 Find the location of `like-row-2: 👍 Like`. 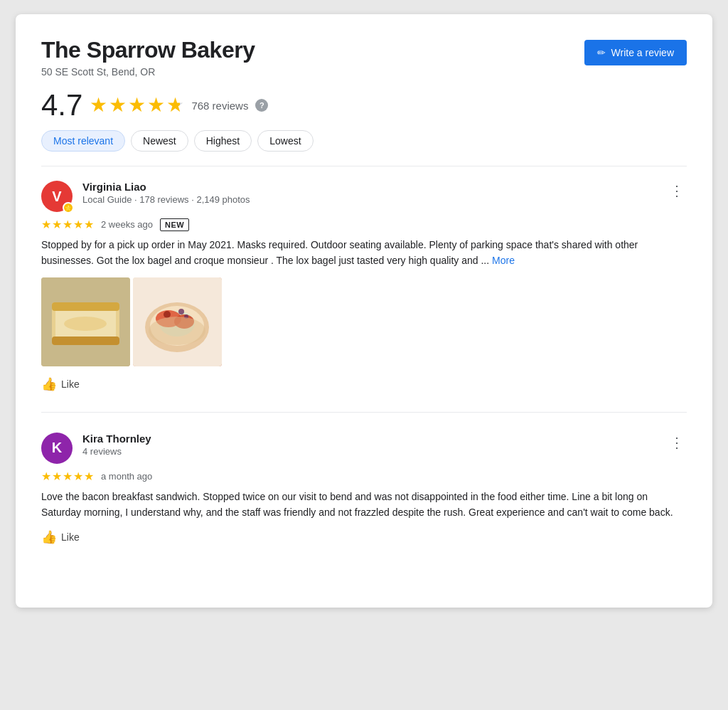

like-row-2: 👍 Like is located at coordinates (364, 537).